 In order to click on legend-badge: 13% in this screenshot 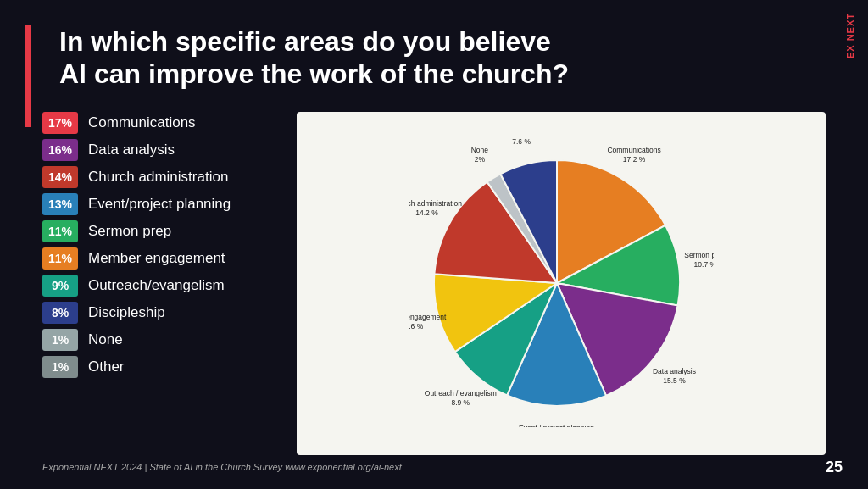, I will do `click(60, 204)`.